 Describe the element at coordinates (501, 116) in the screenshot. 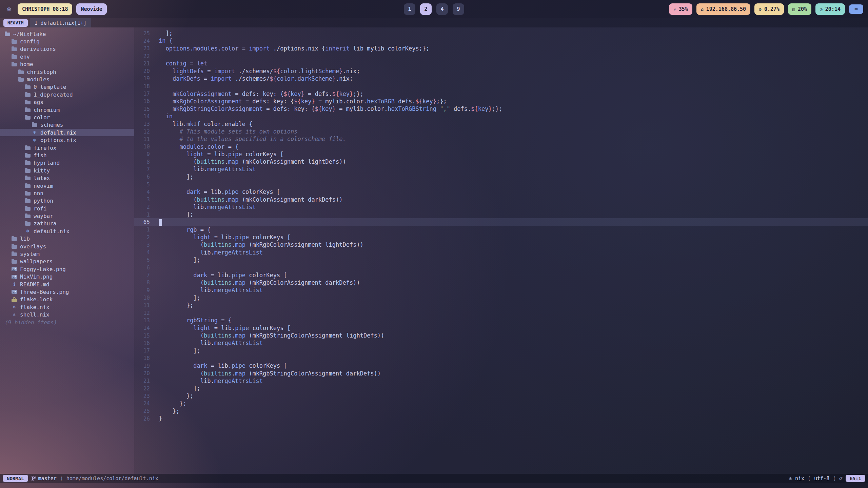

I see `code-line: 14 in` at that location.